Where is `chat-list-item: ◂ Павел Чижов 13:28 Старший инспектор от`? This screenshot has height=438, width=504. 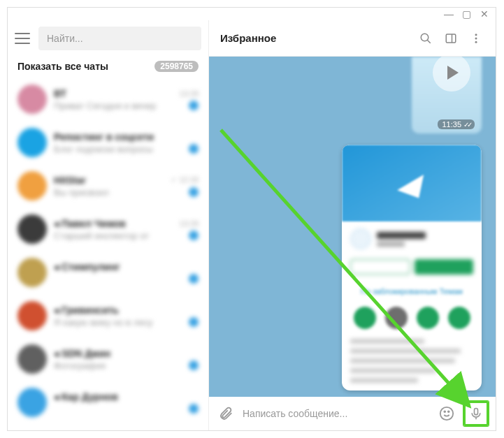
chat-list-item: ◂ Павел Чижов 13:28 Старший инспектор от is located at coordinates (108, 229).